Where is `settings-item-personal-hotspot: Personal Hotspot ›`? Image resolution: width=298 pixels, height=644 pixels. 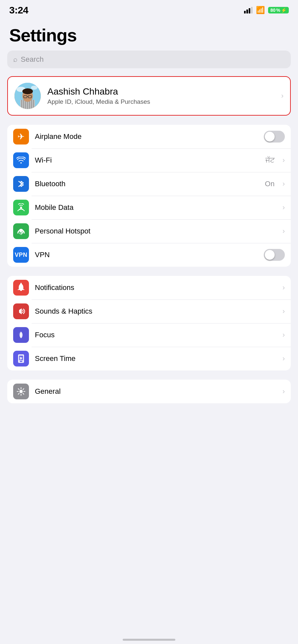 settings-item-personal-hotspot: Personal Hotspot › is located at coordinates (149, 231).